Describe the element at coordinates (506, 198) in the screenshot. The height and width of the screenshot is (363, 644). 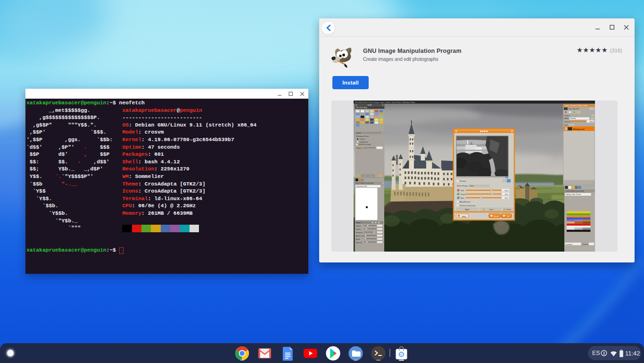
I see `svg-text: 39.4` at that location.